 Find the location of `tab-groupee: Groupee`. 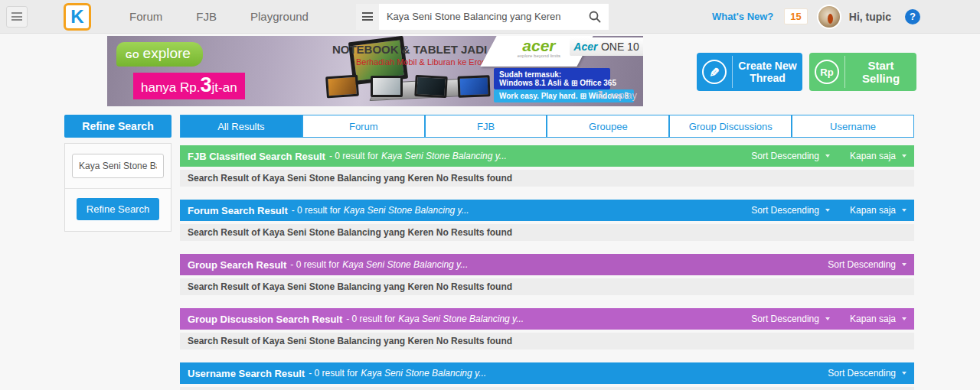

tab-groupee: Groupee is located at coordinates (608, 126).